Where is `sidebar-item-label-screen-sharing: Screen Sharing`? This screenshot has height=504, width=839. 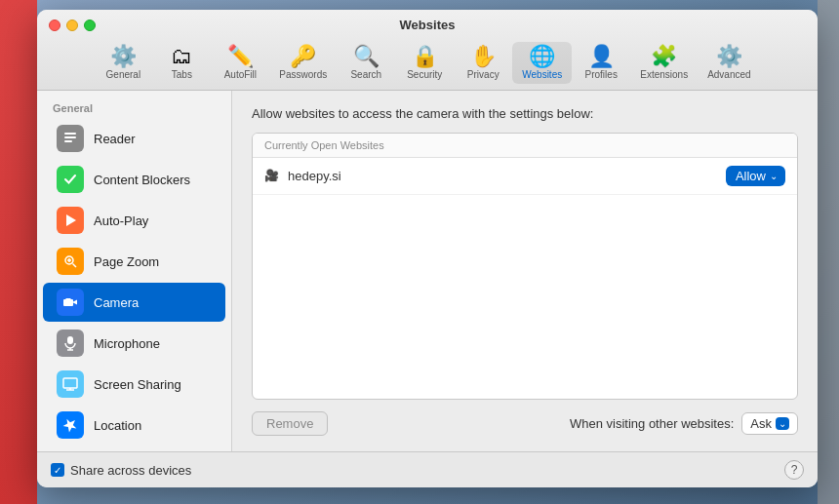 sidebar-item-label-screen-sharing: Screen Sharing is located at coordinates (138, 384).